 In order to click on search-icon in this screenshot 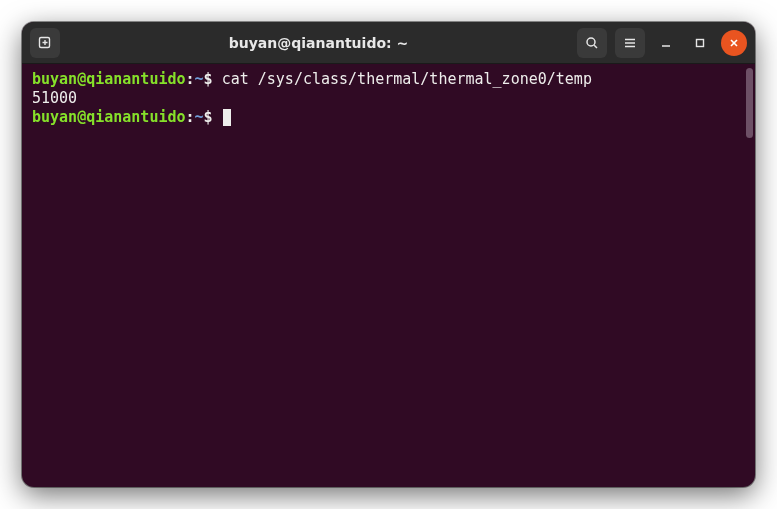, I will do `click(592, 43)`.